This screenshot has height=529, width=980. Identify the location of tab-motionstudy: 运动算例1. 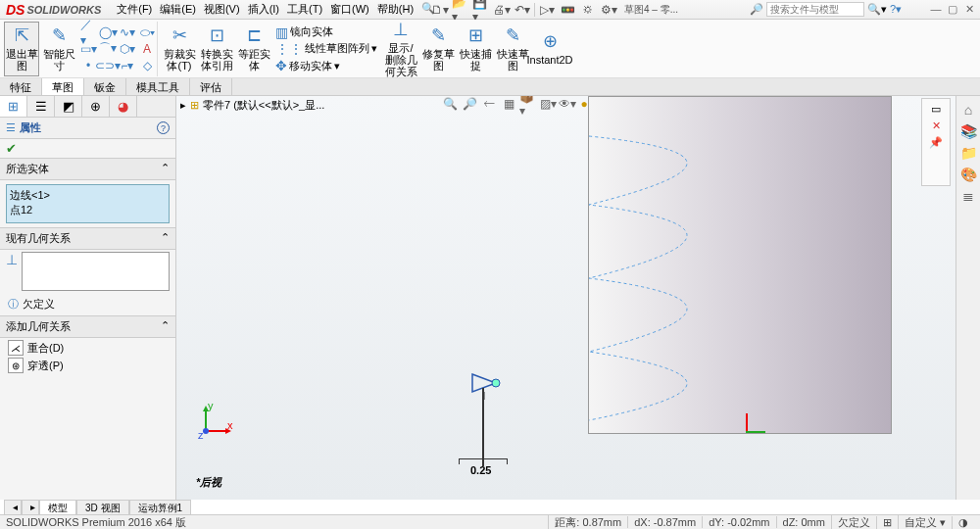
(161, 507).